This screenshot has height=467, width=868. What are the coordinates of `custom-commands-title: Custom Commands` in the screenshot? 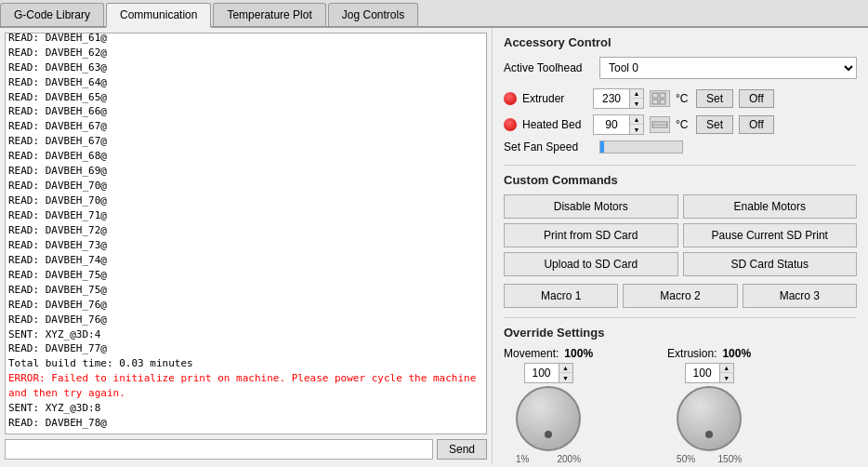 It's located at (680, 180).